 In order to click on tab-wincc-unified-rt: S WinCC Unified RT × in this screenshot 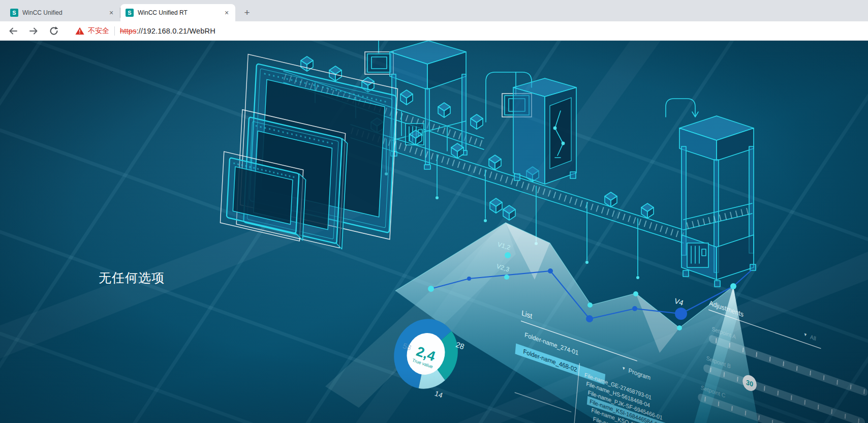, I will do `click(178, 13)`.